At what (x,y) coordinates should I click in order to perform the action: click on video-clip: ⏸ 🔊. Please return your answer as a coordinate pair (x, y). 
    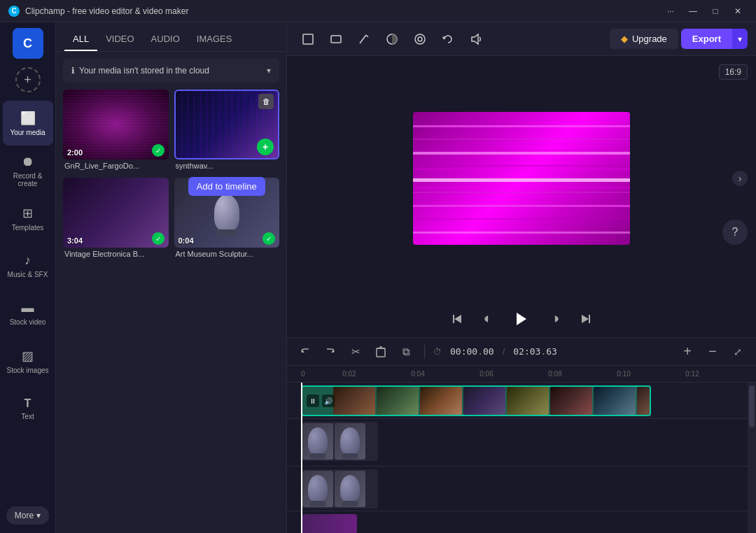
    Looking at the image, I should click on (476, 401).